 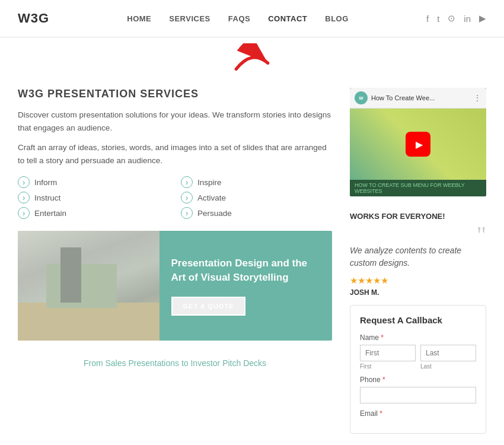 What do you see at coordinates (418, 395) in the screenshot?
I see `phone-input` at bounding box center [418, 395].